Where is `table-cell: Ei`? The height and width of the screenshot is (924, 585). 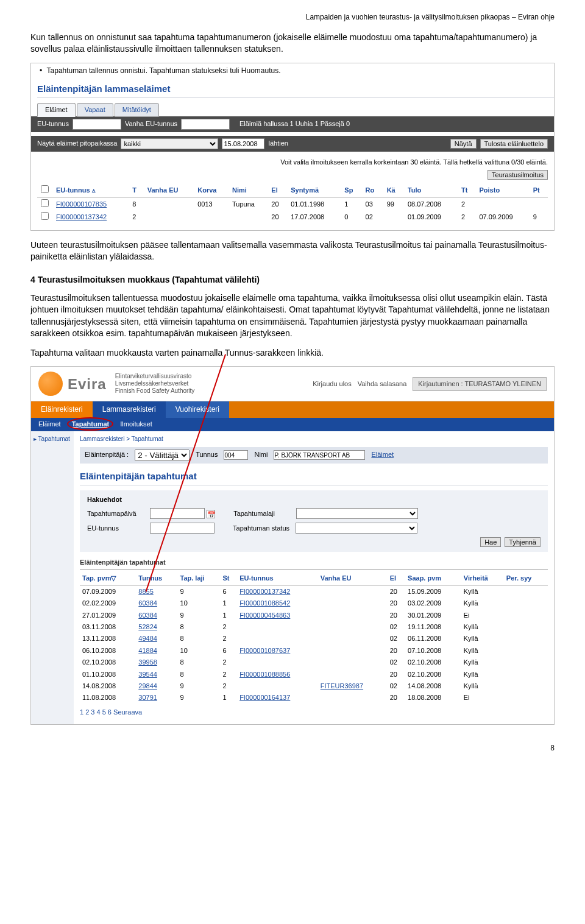
table-cell: Ei is located at coordinates (483, 615).